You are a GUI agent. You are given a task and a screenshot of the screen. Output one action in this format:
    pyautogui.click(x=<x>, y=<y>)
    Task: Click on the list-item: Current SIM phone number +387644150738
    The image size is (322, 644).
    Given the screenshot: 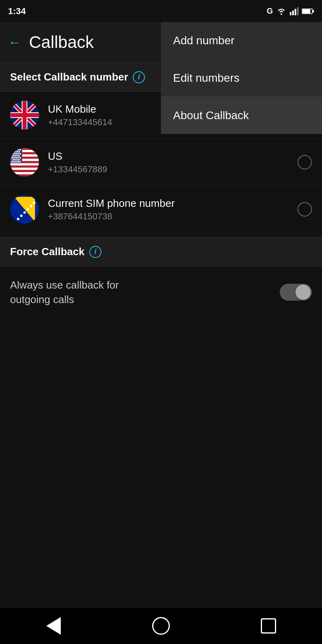 What is the action you would take?
    pyautogui.click(x=161, y=209)
    